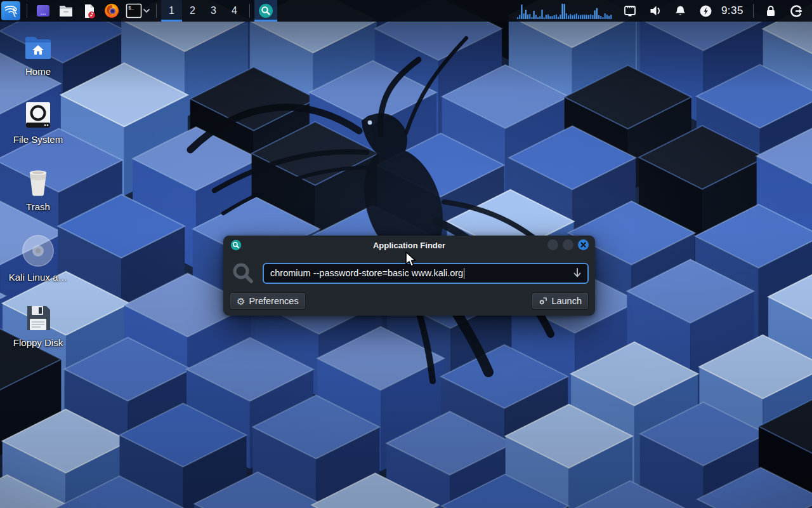 This screenshot has width=812, height=508. I want to click on desktop-icon-label: Kali Linux a…, so click(38, 277).